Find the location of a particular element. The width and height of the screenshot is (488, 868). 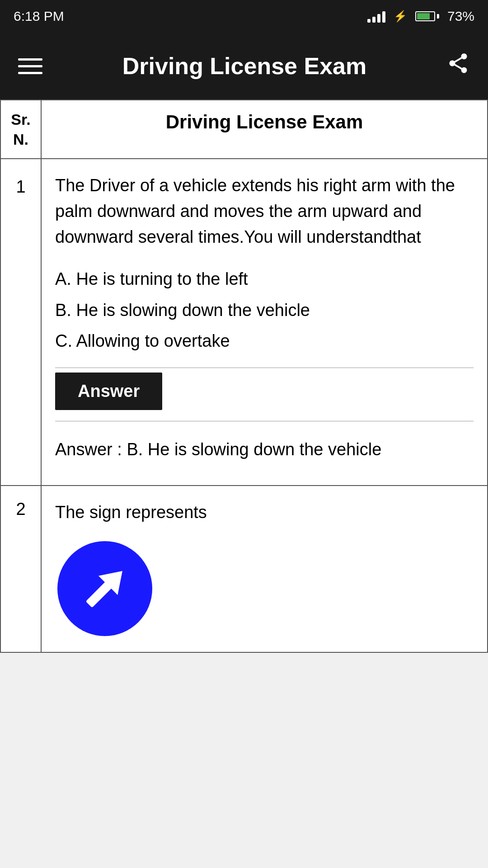

row-sr-1: 1 is located at coordinates (21, 322).